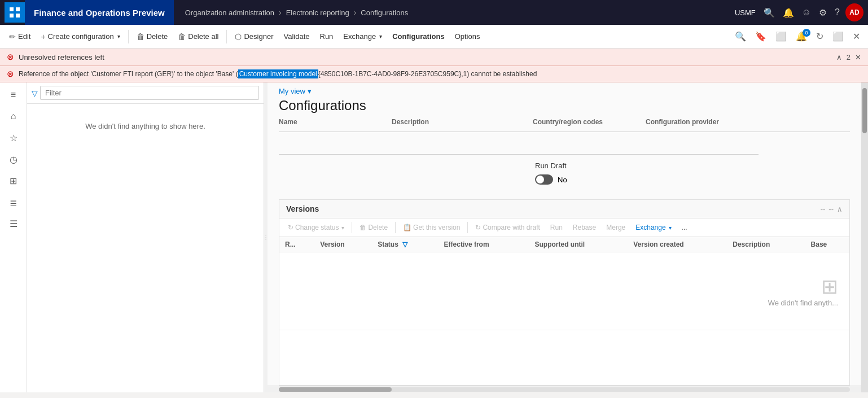  What do you see at coordinates (564, 147) in the screenshot?
I see `config-fields` at bounding box center [564, 147].